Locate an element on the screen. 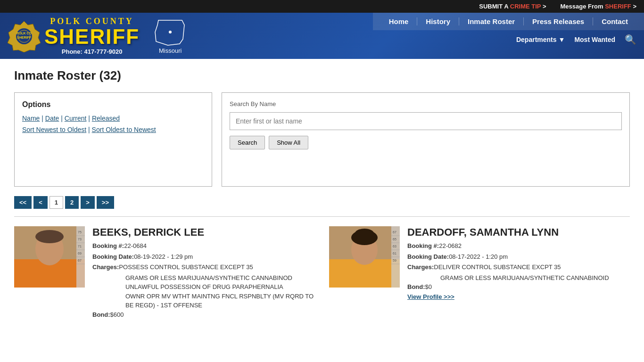 The image size is (644, 362). charge-indent-2: UNLAWFUL POSSESSION OF DRUG PARAPHERNALI… is located at coordinates (204, 287).